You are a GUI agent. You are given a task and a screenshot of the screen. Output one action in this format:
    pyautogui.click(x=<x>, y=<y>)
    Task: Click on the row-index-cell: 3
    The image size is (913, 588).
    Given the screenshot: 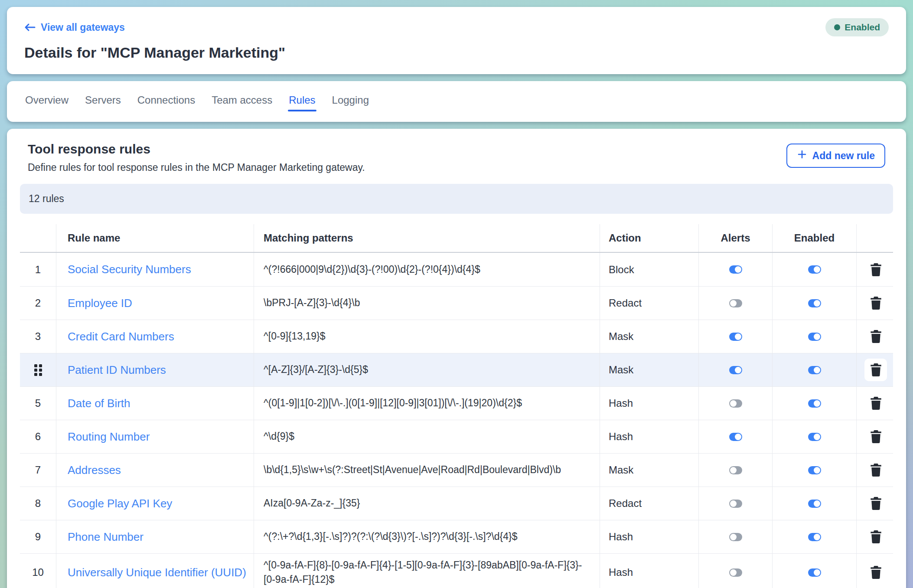 What is the action you would take?
    pyautogui.click(x=38, y=336)
    